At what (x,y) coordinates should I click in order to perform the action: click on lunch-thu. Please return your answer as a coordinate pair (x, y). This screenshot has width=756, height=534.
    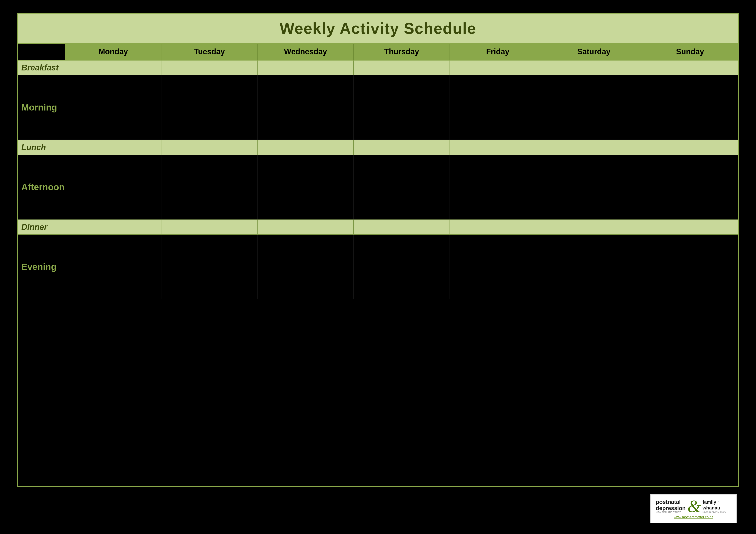
    Looking at the image, I should click on (402, 147).